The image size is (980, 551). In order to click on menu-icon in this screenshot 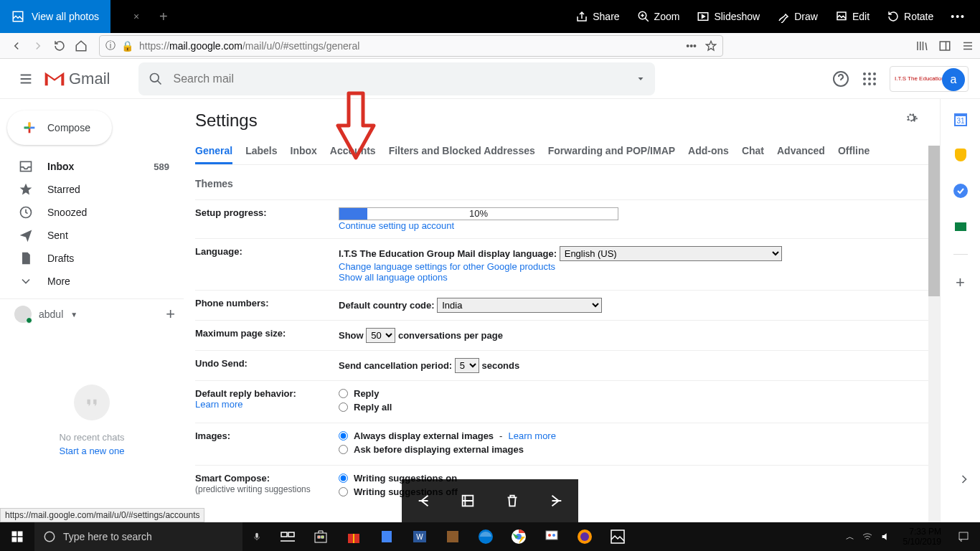, I will do `click(968, 46)`.